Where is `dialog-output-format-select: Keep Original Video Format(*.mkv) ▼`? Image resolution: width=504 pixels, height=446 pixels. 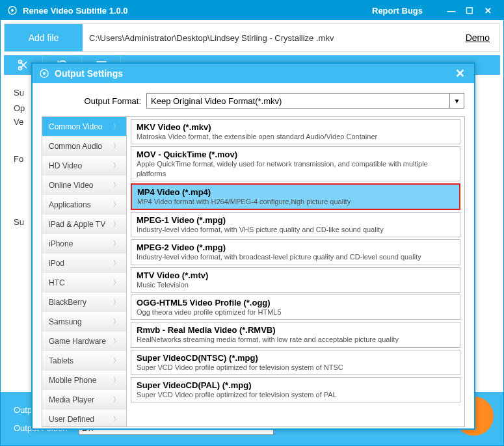 dialog-output-format-select: Keep Original Video Format(*.mkv) ▼ is located at coordinates (306, 101).